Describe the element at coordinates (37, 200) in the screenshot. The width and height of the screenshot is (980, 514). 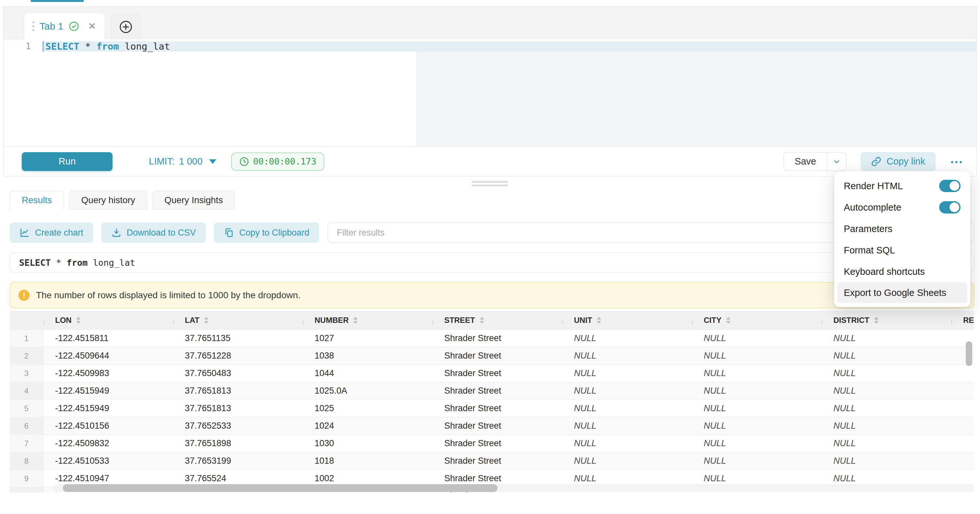
I see `results-tab-results: Results` at that location.